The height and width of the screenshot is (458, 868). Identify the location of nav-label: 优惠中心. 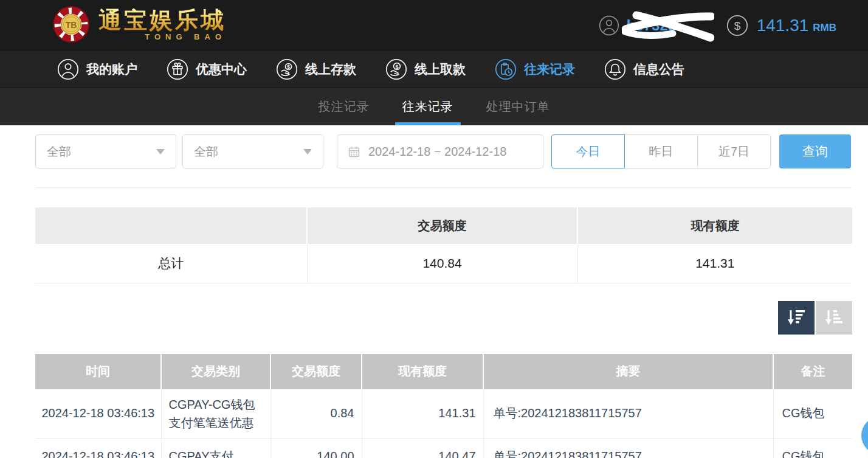
(221, 69).